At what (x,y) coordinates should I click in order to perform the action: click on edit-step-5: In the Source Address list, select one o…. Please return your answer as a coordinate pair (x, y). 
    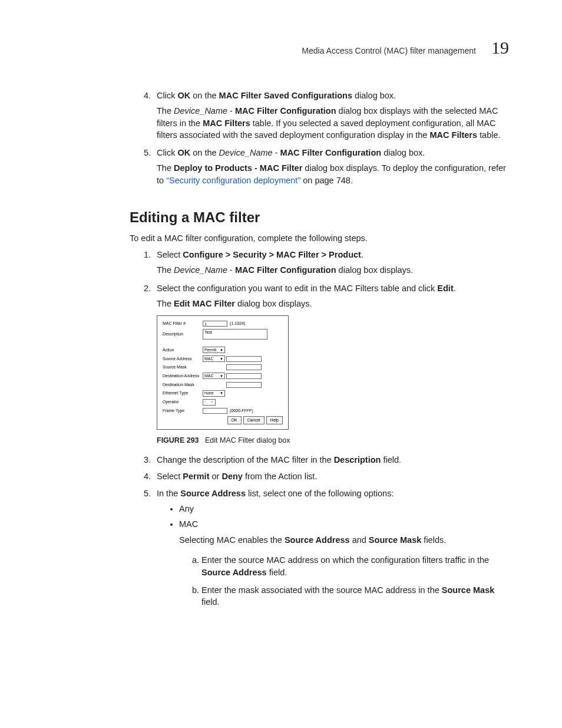
    Looking at the image, I should click on (331, 548).